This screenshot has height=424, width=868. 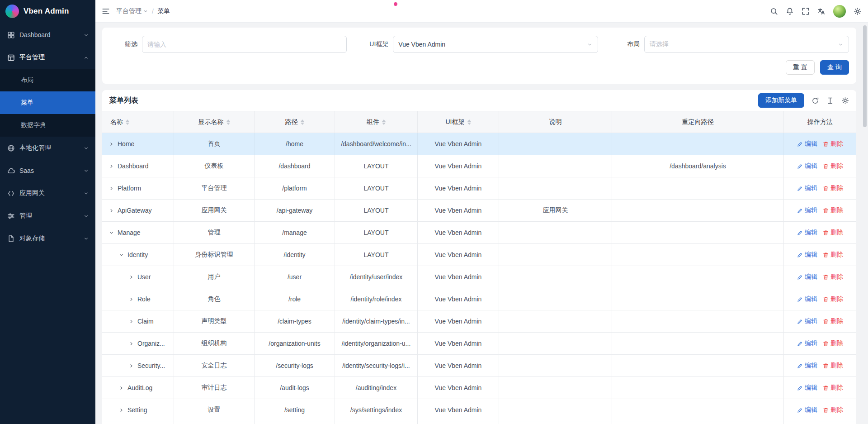 I want to click on translate-icon, so click(x=821, y=11).